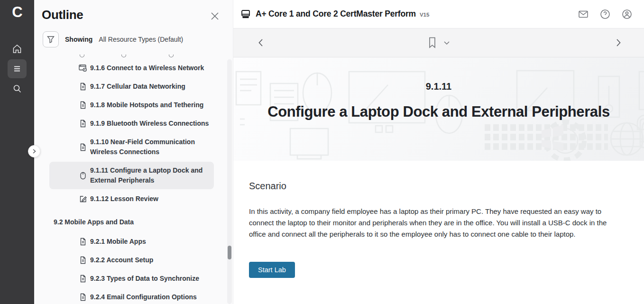  What do you see at coordinates (143, 297) in the screenshot?
I see `outline-item-label: 9.2.4 Email Configuration Options` at bounding box center [143, 297].